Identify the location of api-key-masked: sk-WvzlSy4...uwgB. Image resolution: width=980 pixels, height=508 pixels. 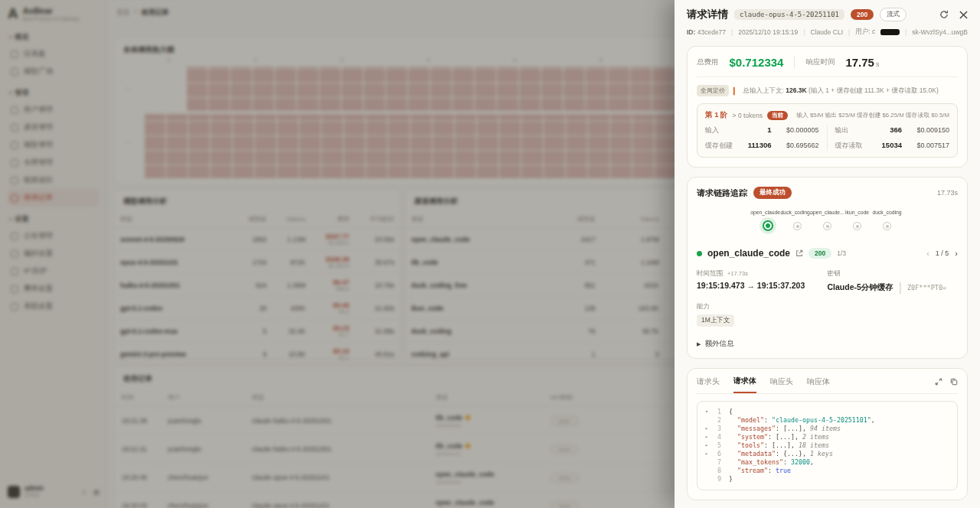
(940, 32).